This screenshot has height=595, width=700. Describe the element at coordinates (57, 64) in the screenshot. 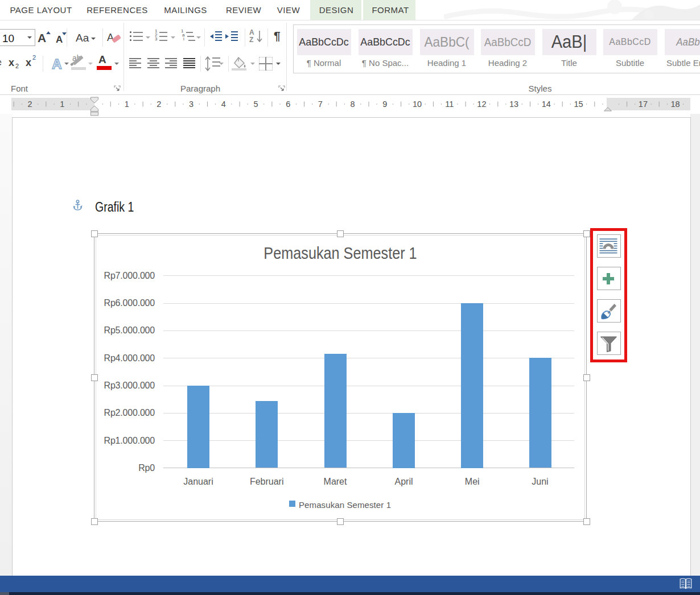

I see `svg-text: A` at that location.